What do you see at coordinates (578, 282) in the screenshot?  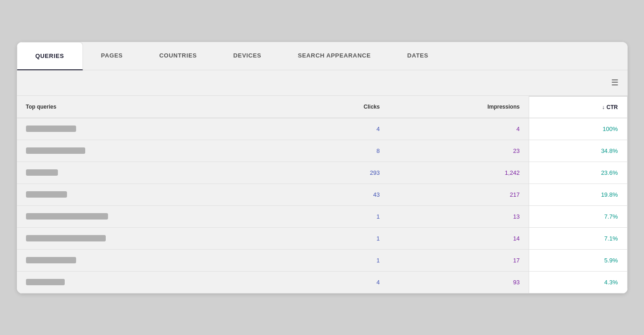 I see `ctr-cell: 4.3%` at bounding box center [578, 282].